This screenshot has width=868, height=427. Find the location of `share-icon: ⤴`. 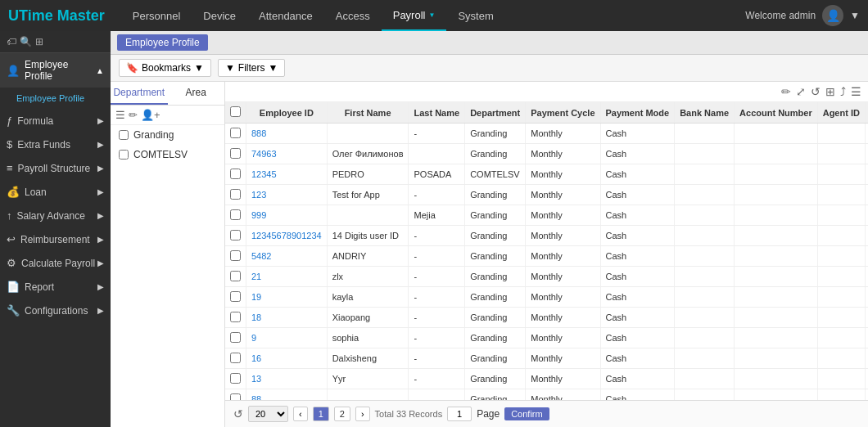

share-icon: ⤴ is located at coordinates (843, 92).